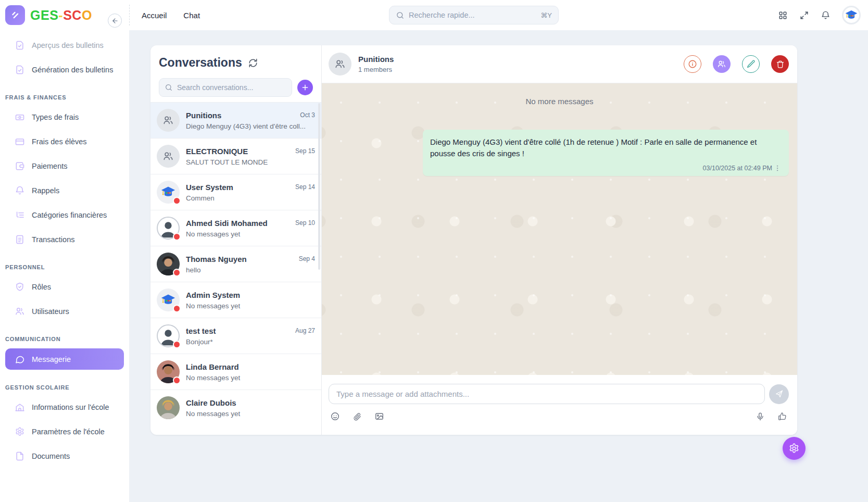  Describe the element at coordinates (154, 16) in the screenshot. I see `nav-accueil: Accueil` at that location.